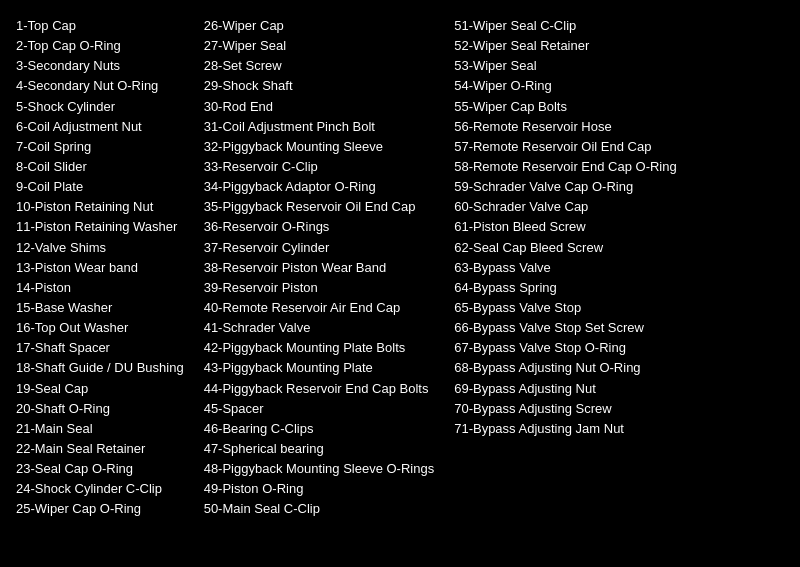 Image resolution: width=800 pixels, height=567 pixels. What do you see at coordinates (566, 368) in the screenshot?
I see `list-item: 68-Bypass Adjusting Nut O-Ring` at bounding box center [566, 368].